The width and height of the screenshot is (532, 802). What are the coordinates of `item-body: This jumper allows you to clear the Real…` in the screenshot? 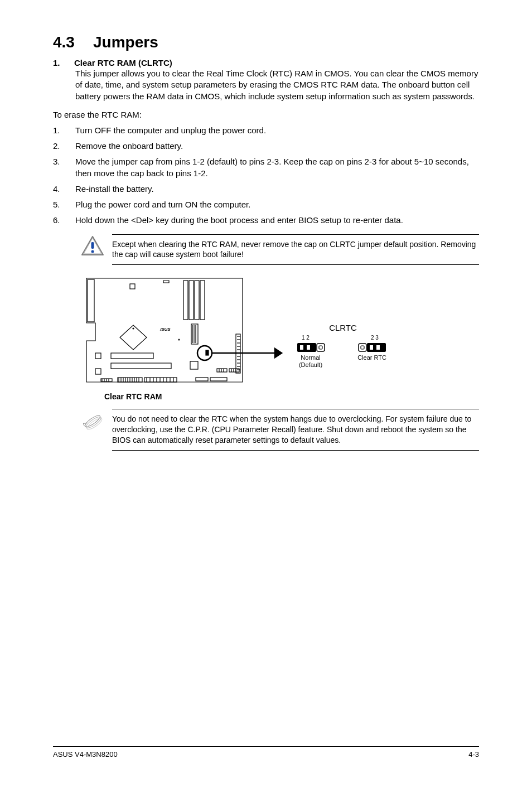 It's located at (277, 85).